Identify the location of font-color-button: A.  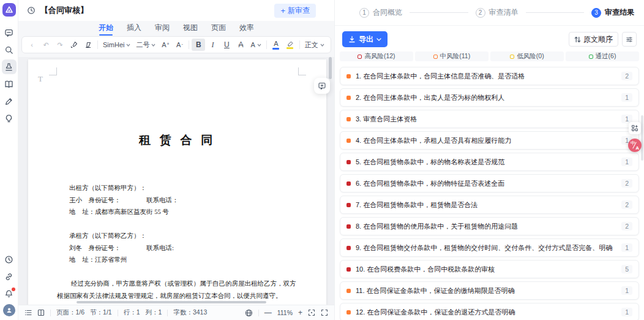
(276, 45).